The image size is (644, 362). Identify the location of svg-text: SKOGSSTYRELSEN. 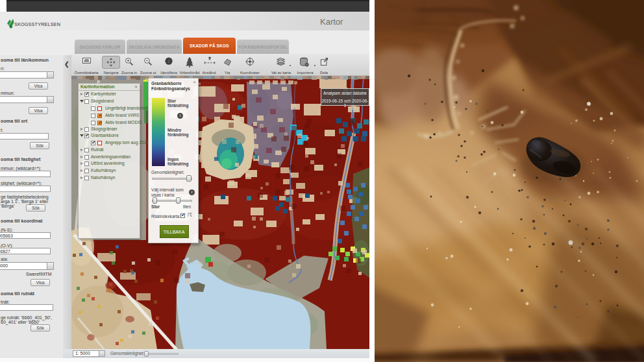
(38, 25).